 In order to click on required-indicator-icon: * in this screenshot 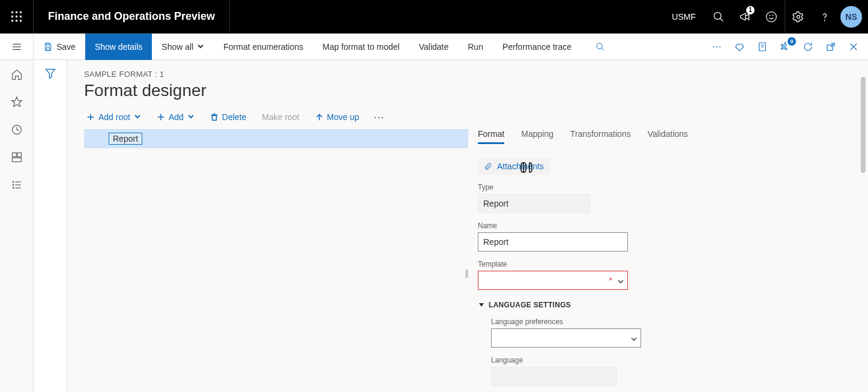, I will do `click(611, 280)`.